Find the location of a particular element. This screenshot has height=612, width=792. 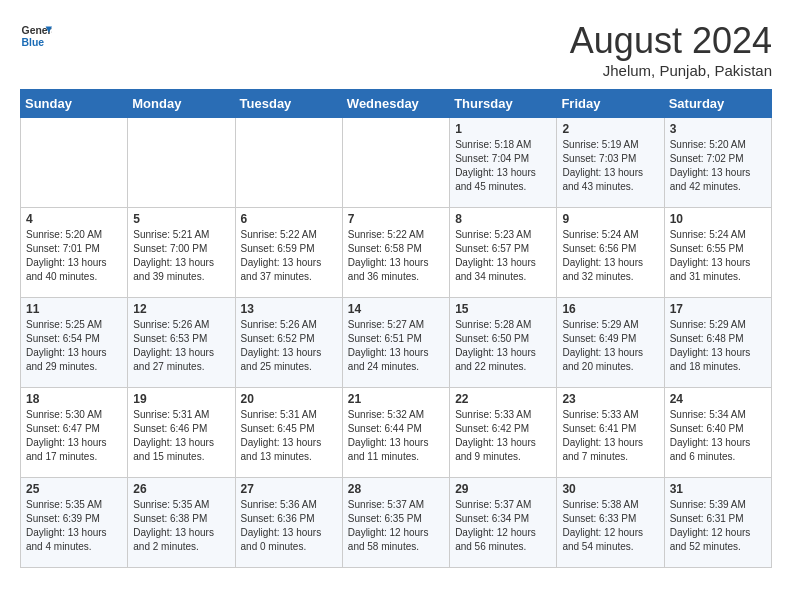

logo-icon: General Blue is located at coordinates (36, 36).